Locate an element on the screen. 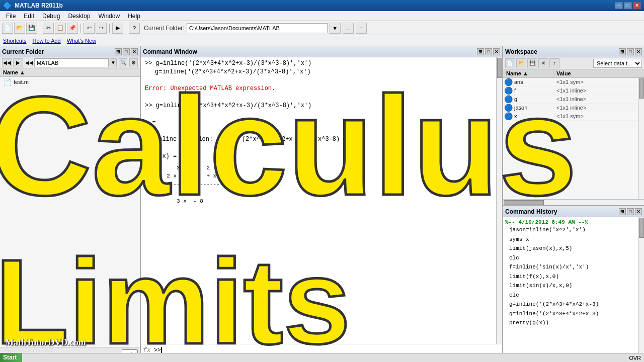 The width and height of the screenshot is (644, 362). ch-scroll-thumb is located at coordinates (641, 228).